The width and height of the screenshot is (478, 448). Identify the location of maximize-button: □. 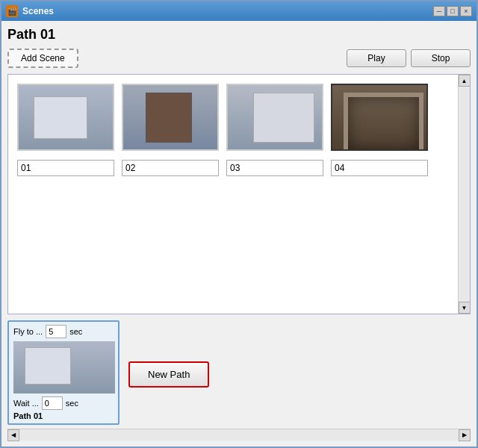
(453, 11).